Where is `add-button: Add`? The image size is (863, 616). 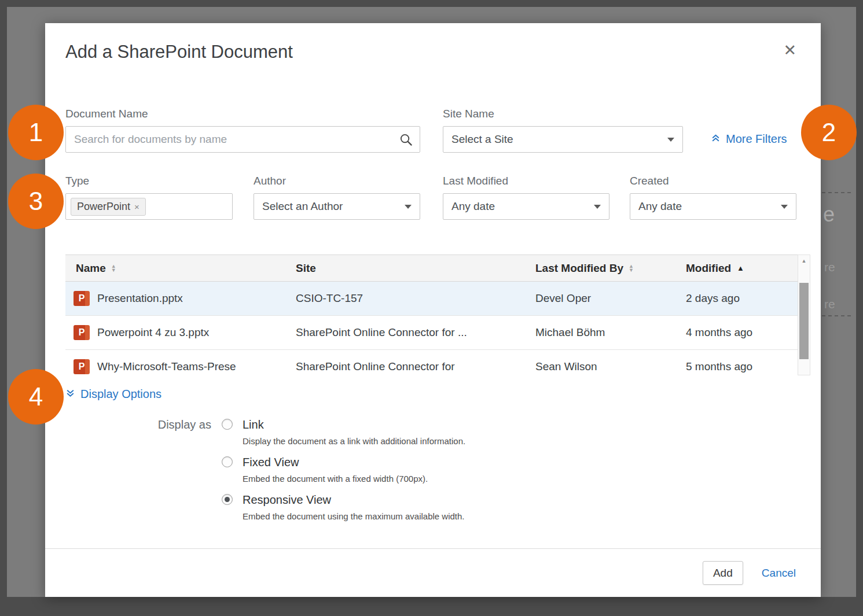
add-button: Add is located at coordinates (723, 573).